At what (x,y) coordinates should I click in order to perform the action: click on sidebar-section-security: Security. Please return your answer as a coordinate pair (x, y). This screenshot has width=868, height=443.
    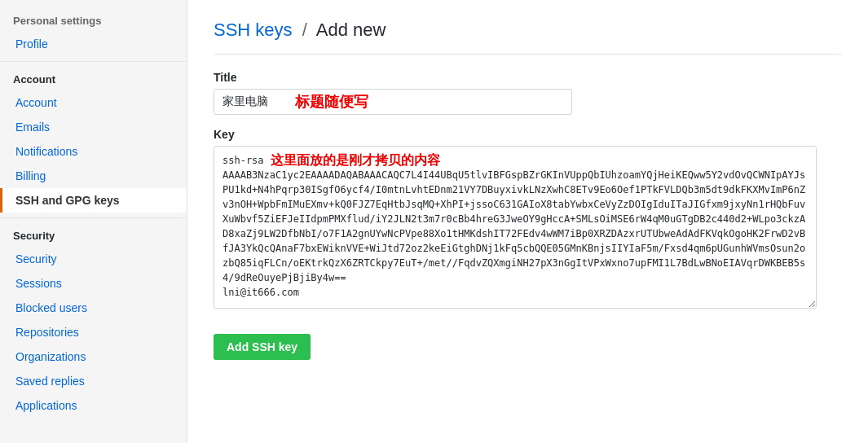
    Looking at the image, I should click on (93, 232).